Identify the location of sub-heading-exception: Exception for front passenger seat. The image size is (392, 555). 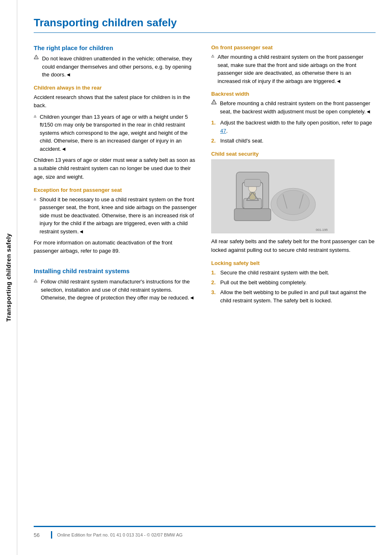
(116, 190).